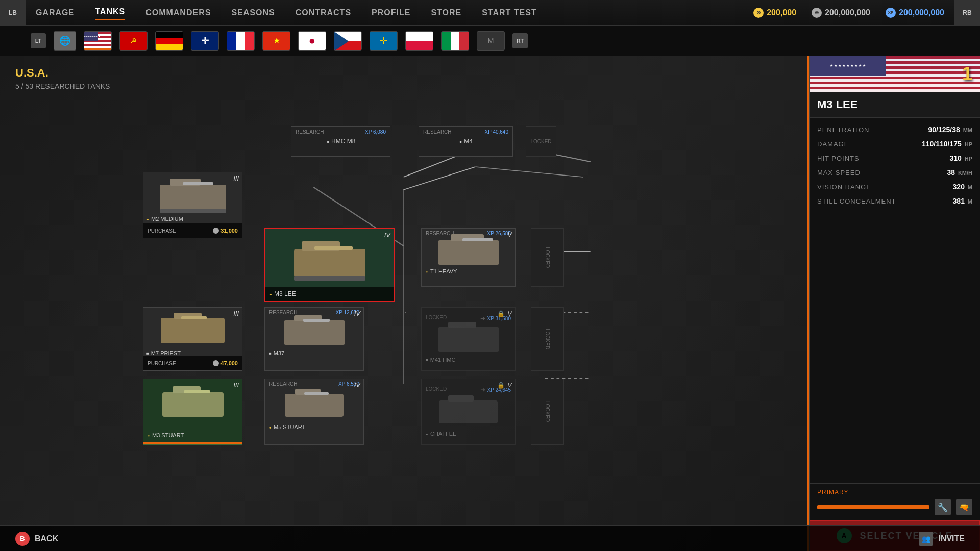 This screenshot has width=980, height=551. What do you see at coordinates (193, 412) in the screenshot?
I see `m3-stuart-card: III ⬥ M3 STUART` at bounding box center [193, 412].